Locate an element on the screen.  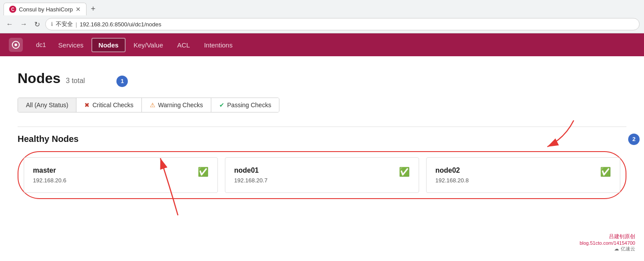
navbar-dc-label: dc1 is located at coordinates (41, 45).